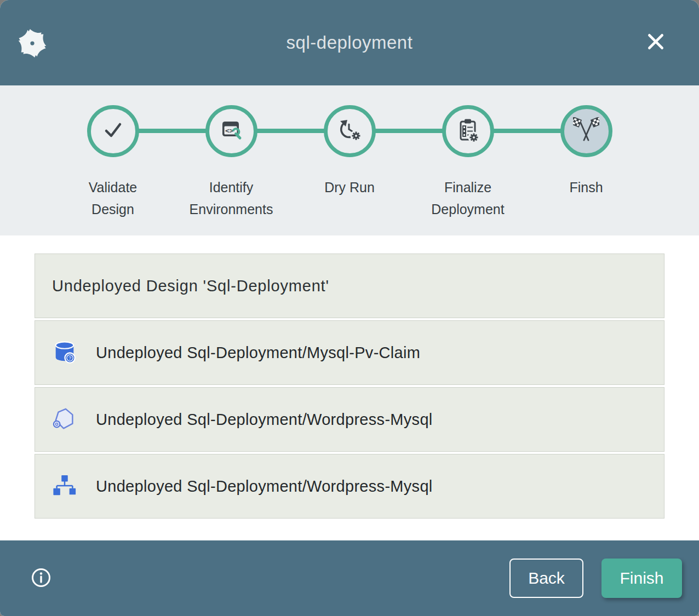 This screenshot has width=699, height=616. Describe the element at coordinates (231, 198) in the screenshot. I see `step-label: Identify Environments` at that location.